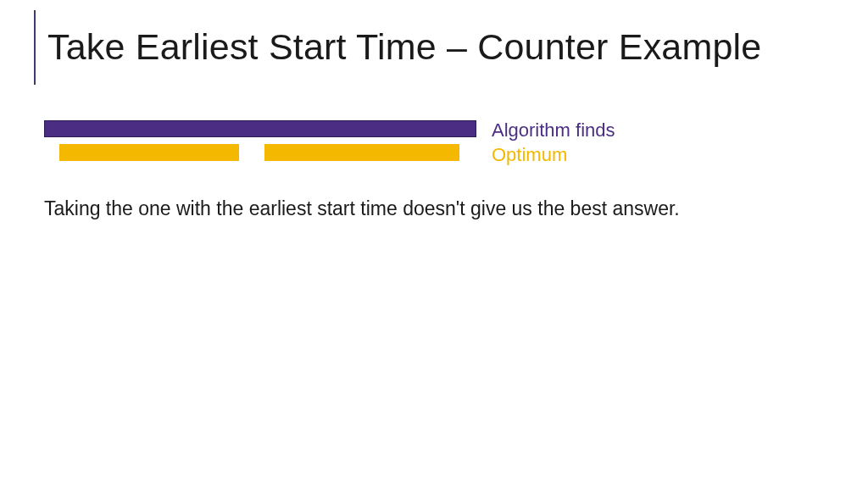  Describe the element at coordinates (554, 130) in the screenshot. I see `legend-algorithm-label: Algorithm finds` at that location.